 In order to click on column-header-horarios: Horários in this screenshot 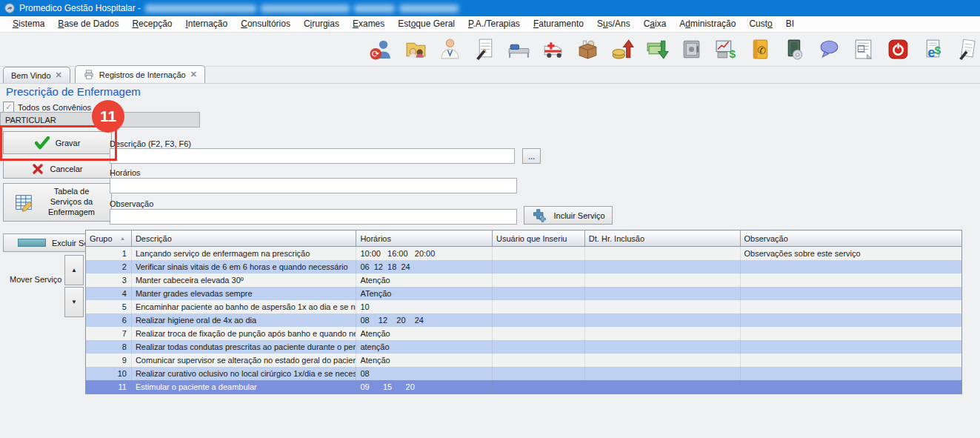, I will do `click(424, 239)`.